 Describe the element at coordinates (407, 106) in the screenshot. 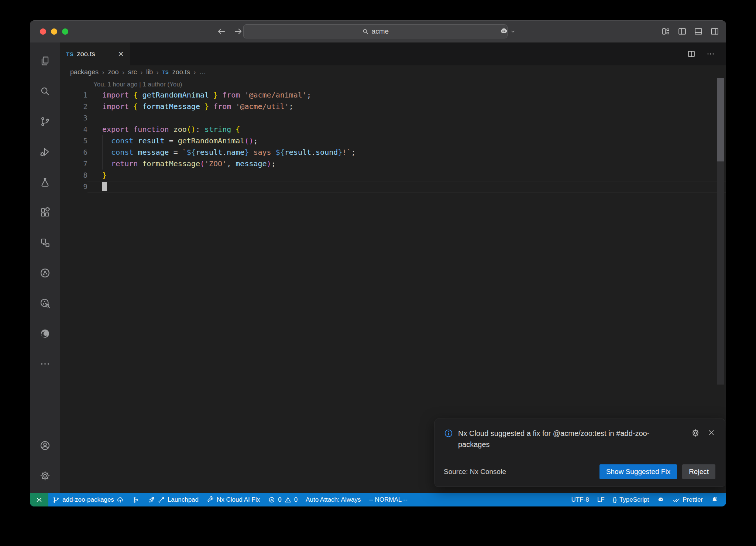

I see `code-text: import { formatMessage } from '@acme/uti…` at that location.